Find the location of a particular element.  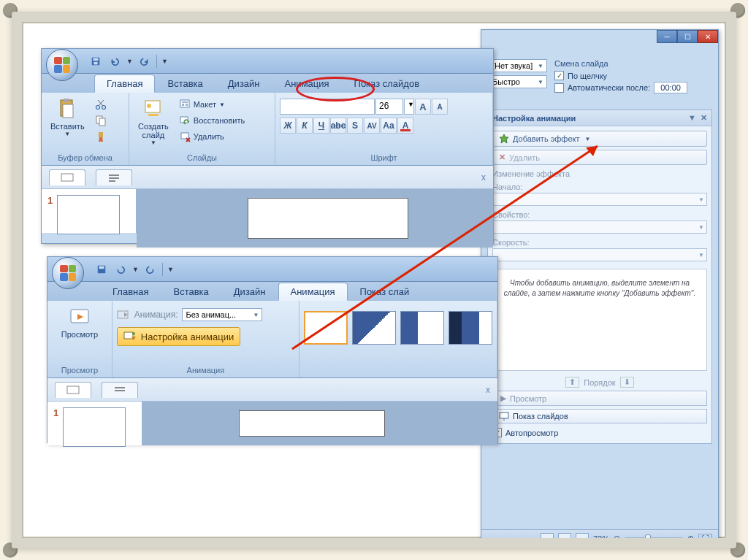

sound-combo: [Нет звука]▼ is located at coordinates (518, 66).